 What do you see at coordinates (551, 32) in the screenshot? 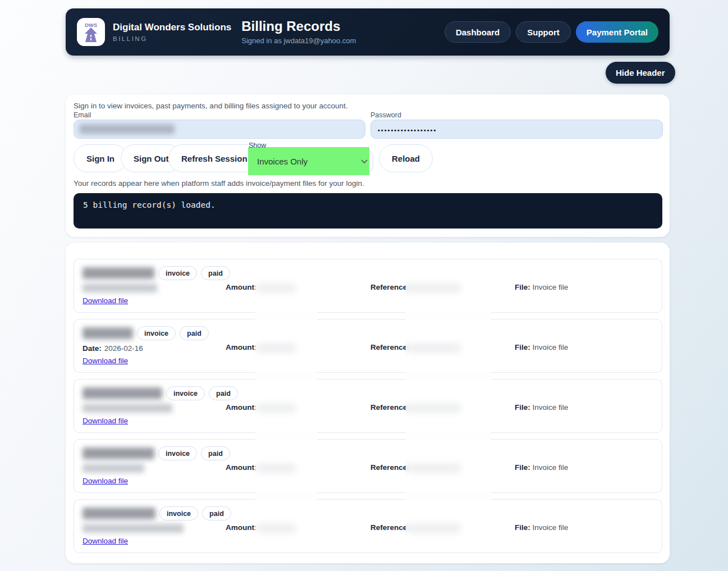
I see `header-nav: Dashboard Support Payment Portal` at bounding box center [551, 32].